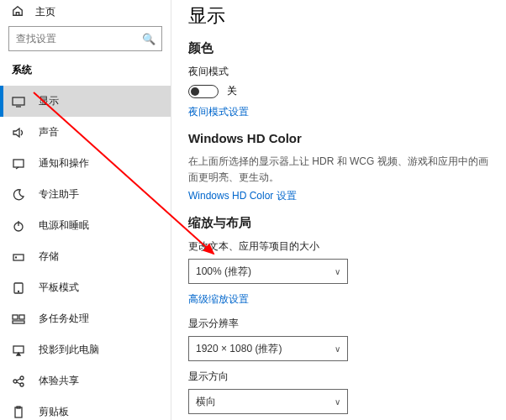 The image size is (506, 420). What do you see at coordinates (339, 223) in the screenshot?
I see `section-scale: 缩放与布局` at bounding box center [339, 223].